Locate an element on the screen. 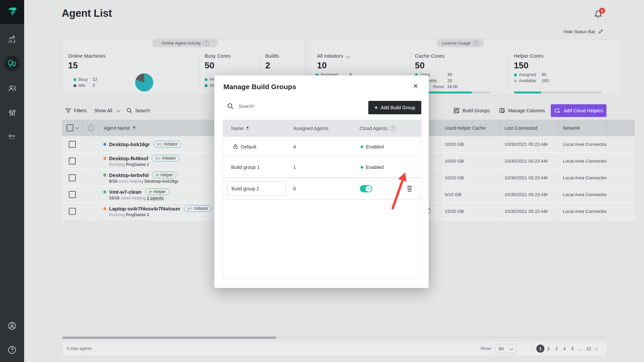 Image resolution: width=644 pixels, height=362 pixels. search-icon is located at coordinates (129, 111).